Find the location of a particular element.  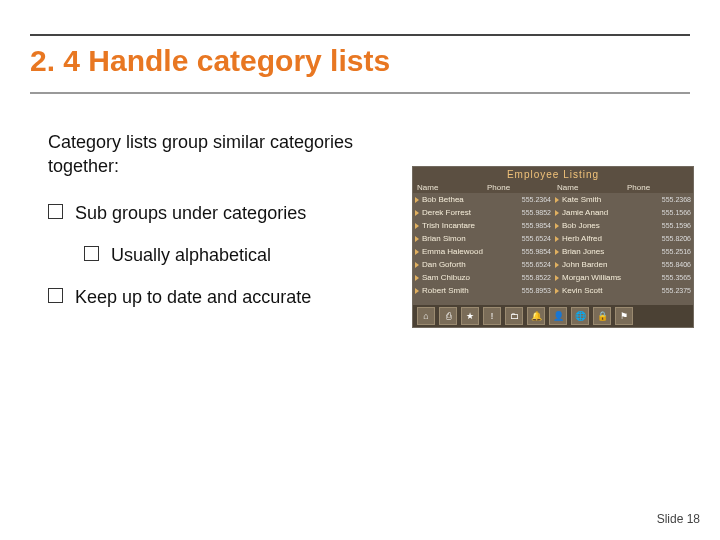

home-icon: ⌂ is located at coordinates (426, 316).